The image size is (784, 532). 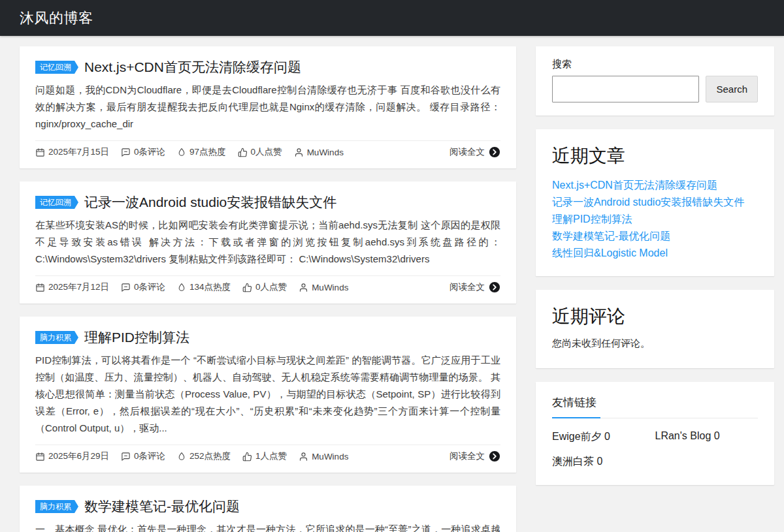 I want to click on post-date-text: 2025年7月12日, so click(x=78, y=287).